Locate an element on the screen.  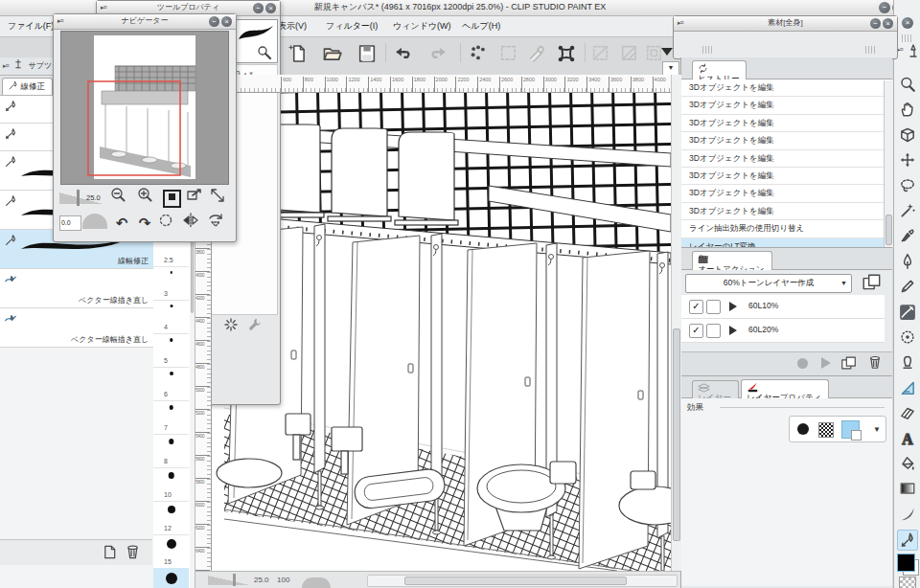
reset-rotation-icon is located at coordinates (168, 222).